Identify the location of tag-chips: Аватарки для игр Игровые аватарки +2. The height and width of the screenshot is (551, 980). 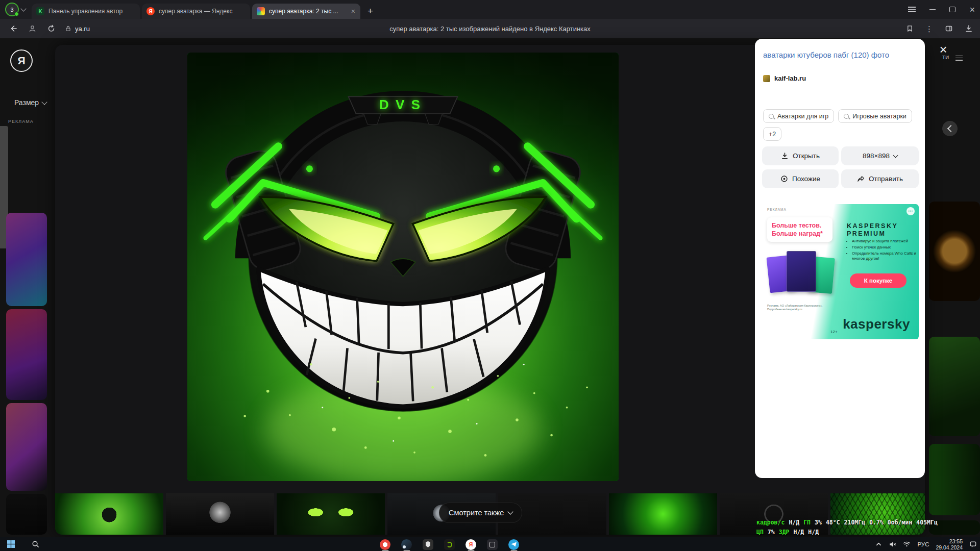
(840, 125).